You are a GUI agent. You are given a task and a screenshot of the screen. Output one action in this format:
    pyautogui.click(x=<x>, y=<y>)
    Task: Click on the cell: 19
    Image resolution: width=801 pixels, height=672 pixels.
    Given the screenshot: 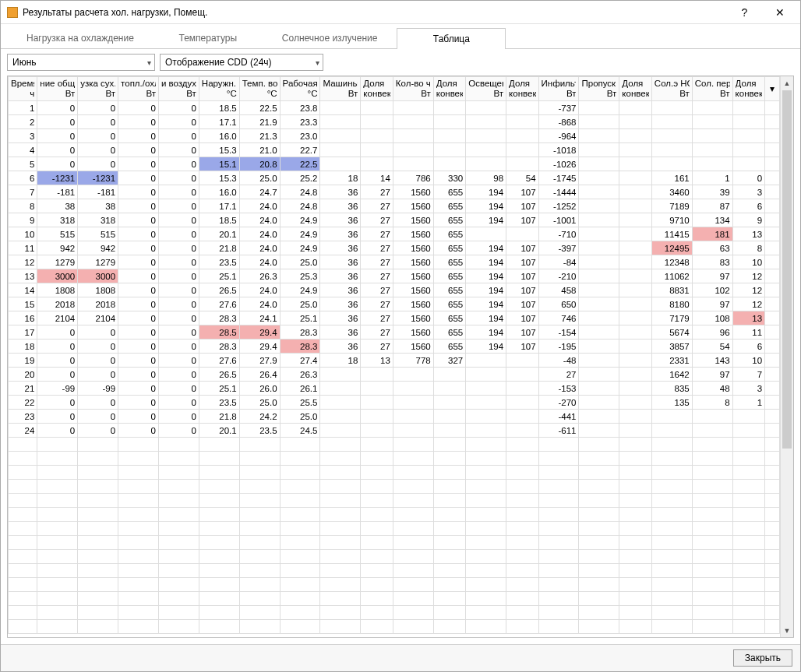 What is the action you would take?
    pyautogui.click(x=23, y=361)
    